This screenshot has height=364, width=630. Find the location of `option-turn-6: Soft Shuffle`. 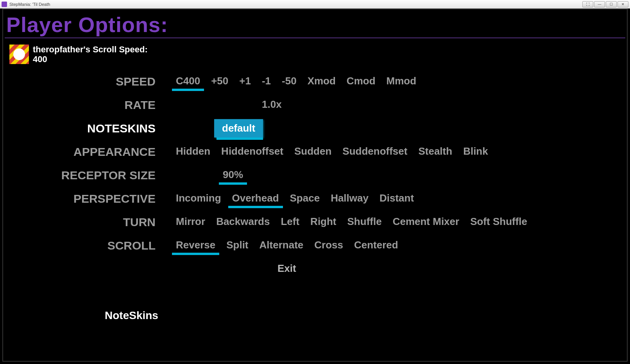

option-turn-6: Soft Shuffle is located at coordinates (499, 222).